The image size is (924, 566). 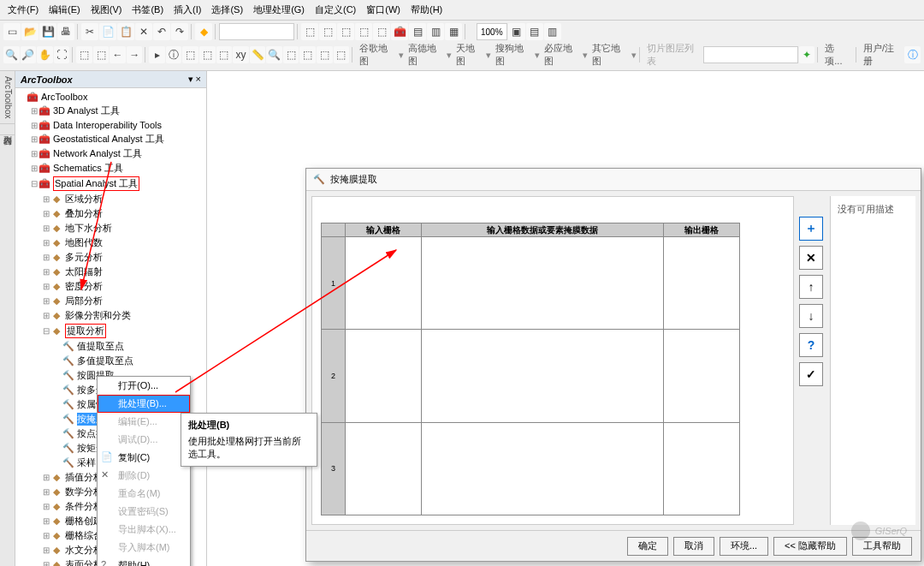 I want to click on table-row: 2, so click(x=530, y=376).